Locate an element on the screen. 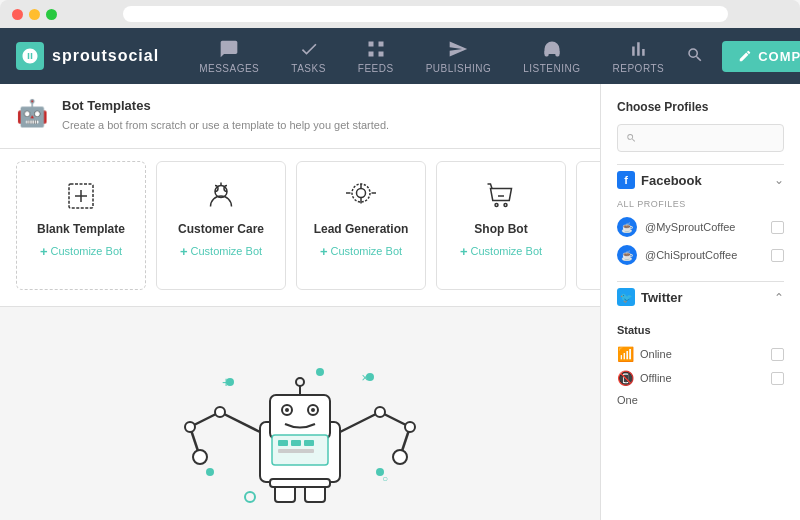  profile-mysprout: ☕ @MySproutCoffee is located at coordinates (700, 227).